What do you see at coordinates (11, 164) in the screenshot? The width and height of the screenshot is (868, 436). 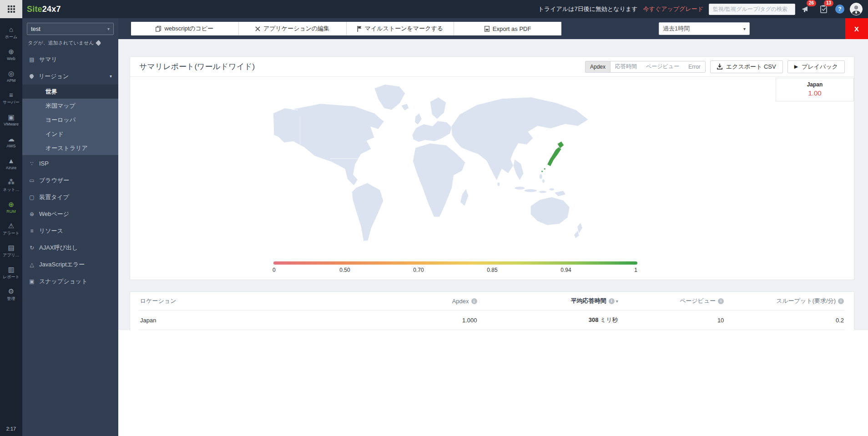 I see `rail-item-azure: ▲ Azure` at bounding box center [11, 164].